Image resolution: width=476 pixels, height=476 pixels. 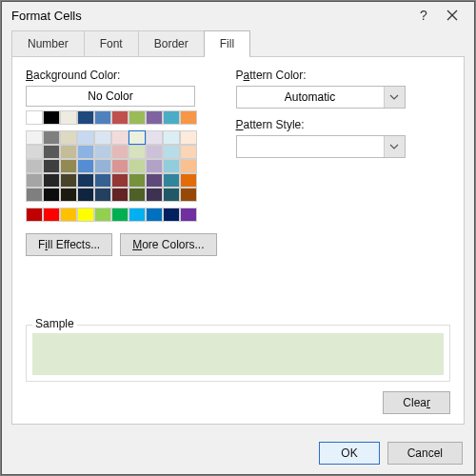 What do you see at coordinates (238, 454) in the screenshot?
I see `dialog-footer: OK Cancel` at bounding box center [238, 454].